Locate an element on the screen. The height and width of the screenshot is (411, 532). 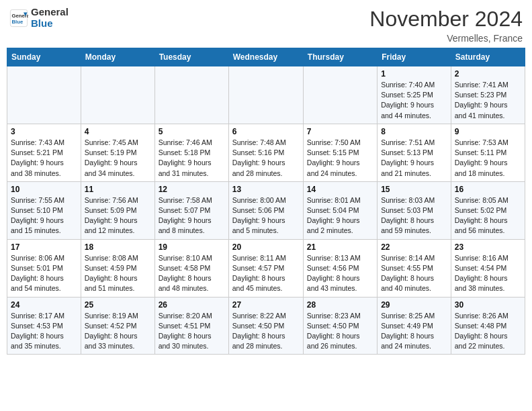
title-block: November 2024 Vermelles, France is located at coordinates (446, 26).